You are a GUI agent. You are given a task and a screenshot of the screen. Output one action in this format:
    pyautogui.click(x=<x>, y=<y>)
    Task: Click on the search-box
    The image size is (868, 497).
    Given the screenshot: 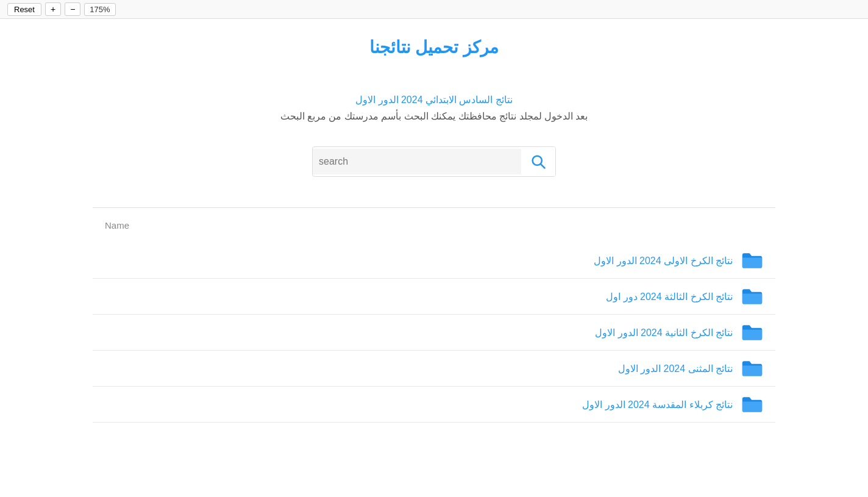 What is the action you would take?
    pyautogui.click(x=434, y=162)
    